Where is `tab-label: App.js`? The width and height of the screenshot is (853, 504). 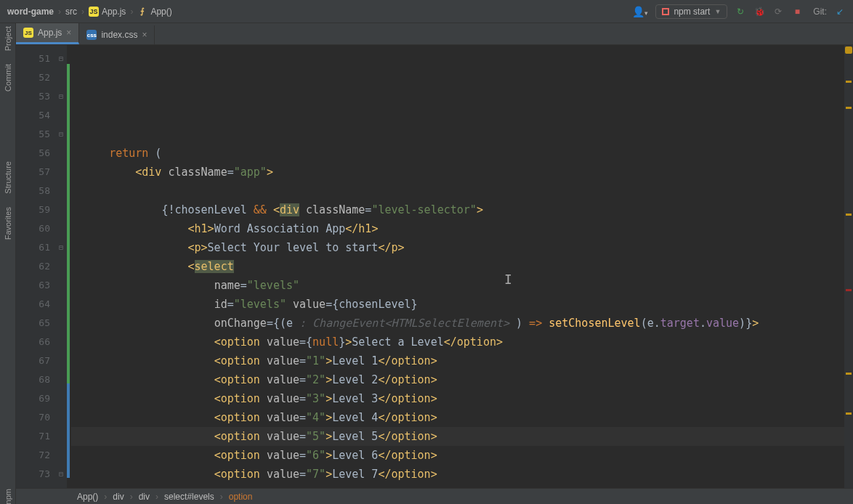
tab-label: App.js is located at coordinates (49, 33).